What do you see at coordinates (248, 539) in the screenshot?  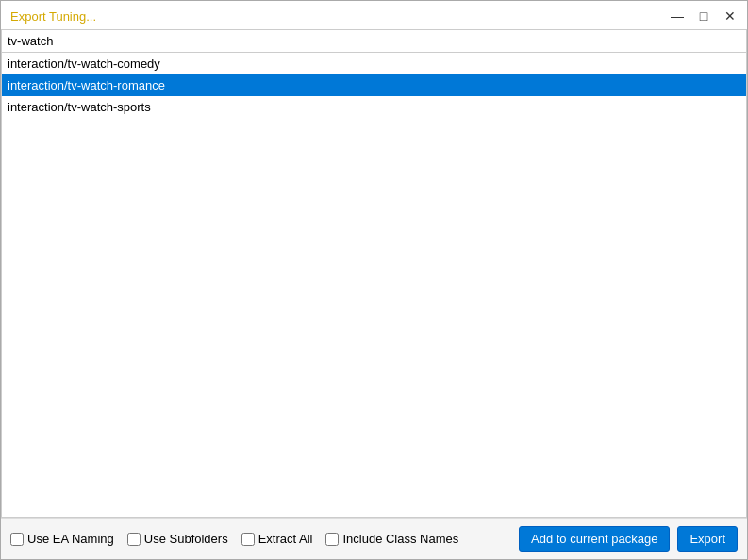 I see `extract-all-checkbox` at bounding box center [248, 539].